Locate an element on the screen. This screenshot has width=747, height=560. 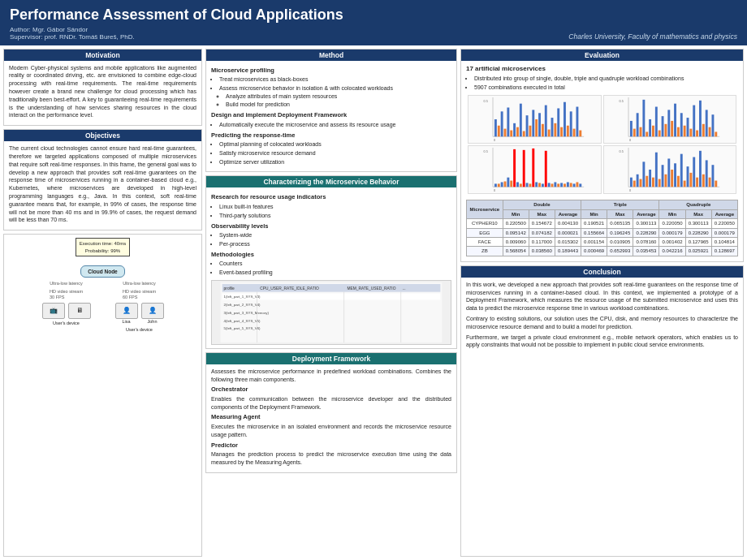
author-line: Author: Mgr. Gábor Sándor is located at coordinates (177, 29).